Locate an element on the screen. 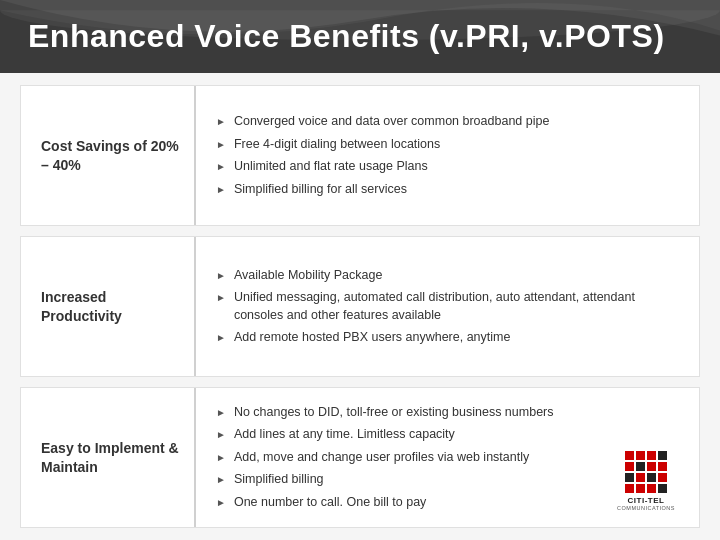  bullet-text: Add lines at any time. Limitless capacit… is located at coordinates (458, 435).